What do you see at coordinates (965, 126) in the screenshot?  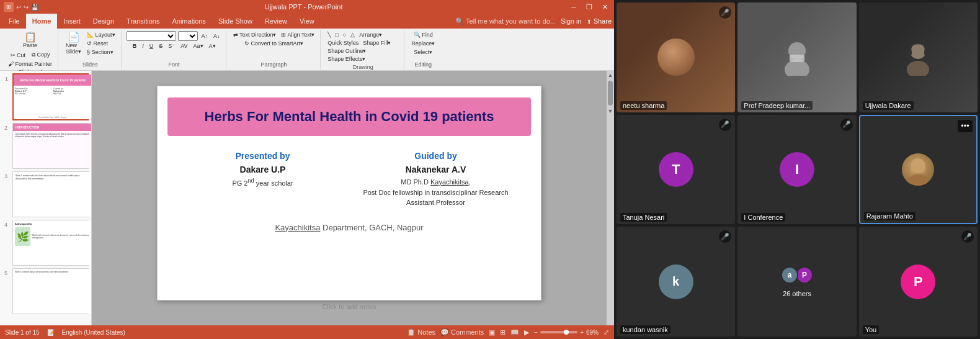 I see `rajaram-more-icon: •••` at bounding box center [965, 126].